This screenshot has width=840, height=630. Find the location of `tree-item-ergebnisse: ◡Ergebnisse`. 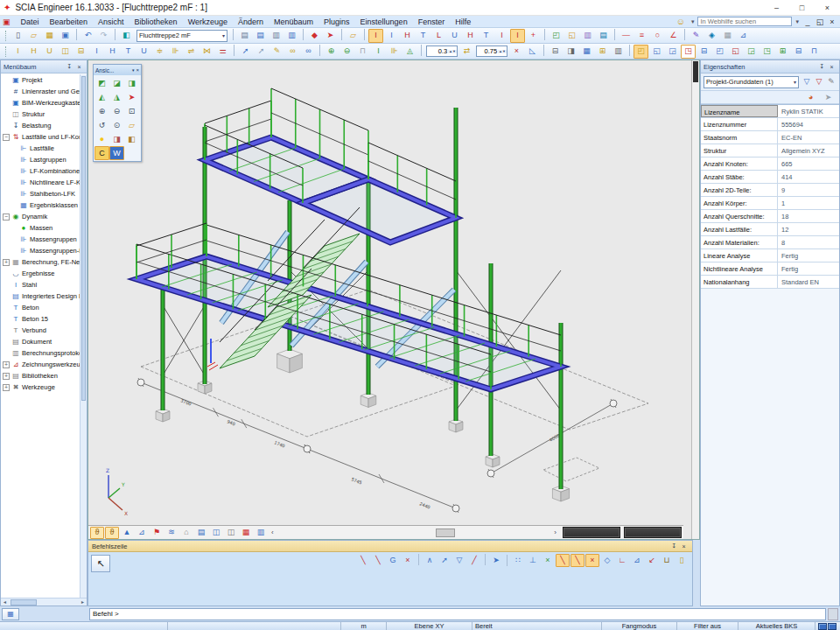

tree-item-ergebnisse: ◡Ergebnisse is located at coordinates (44, 273).